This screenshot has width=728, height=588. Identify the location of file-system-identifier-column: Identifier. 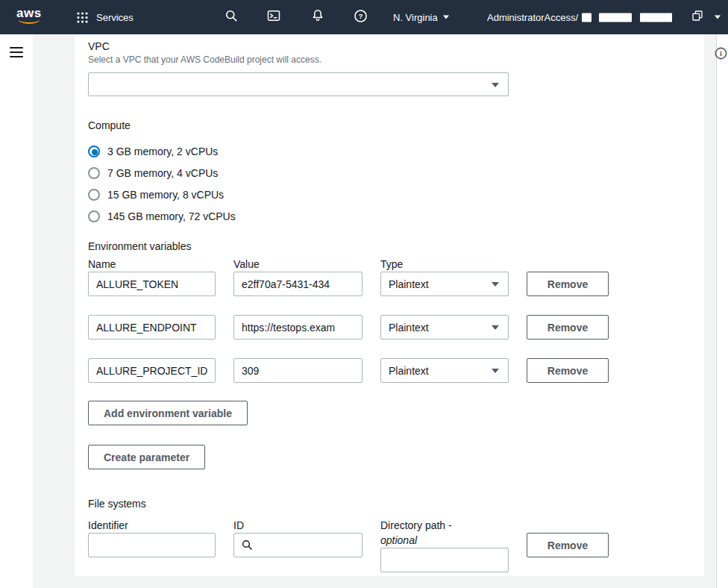
(152, 537).